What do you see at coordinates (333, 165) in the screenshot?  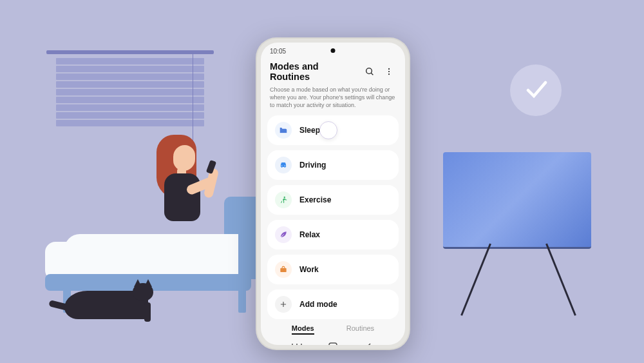 I see `mode-item-driving: Driving` at bounding box center [333, 165].